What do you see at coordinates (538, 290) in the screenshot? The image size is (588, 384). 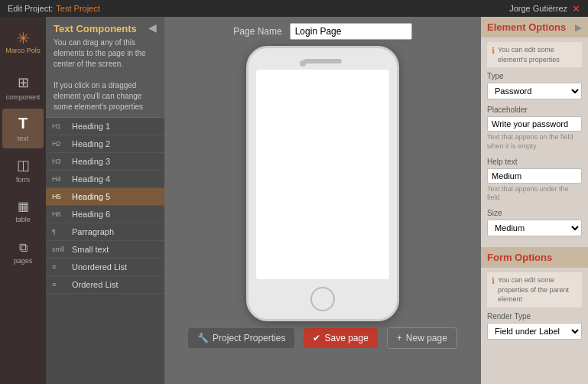 I see `form-info-text: You can edit some properties of the pare…` at bounding box center [538, 290].